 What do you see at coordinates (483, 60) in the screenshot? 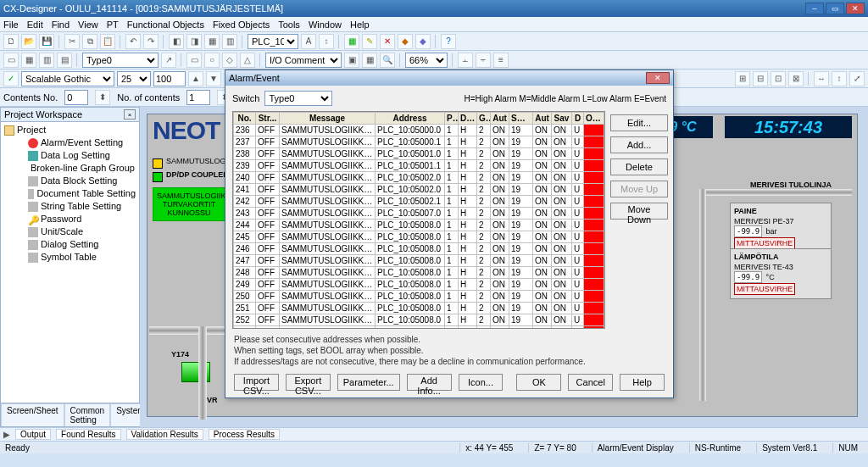
I see `tb-align2-icon: ⫟` at bounding box center [483, 60].